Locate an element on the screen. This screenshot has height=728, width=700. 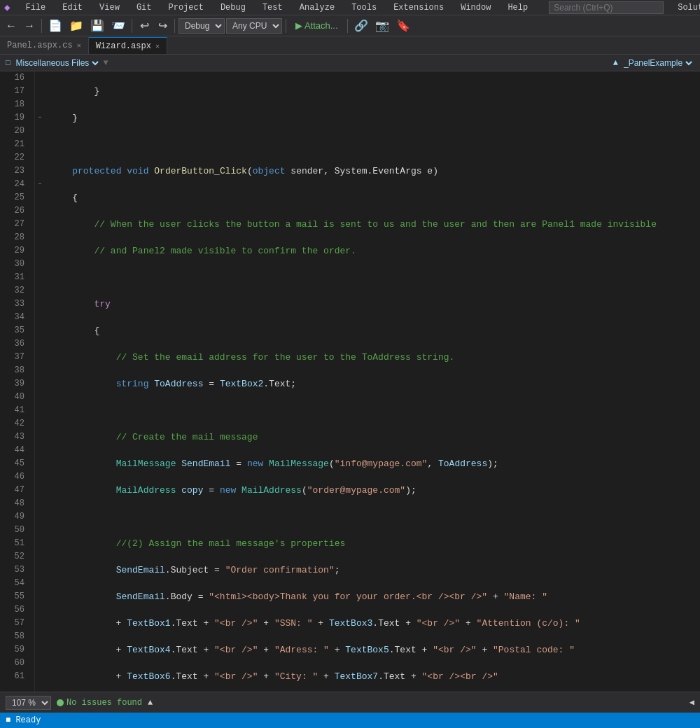
toolbar: ← → 📄 📁 💾 📨 ↩ ↪ Debug Any CPU ▶ Attach..… is located at coordinates (350, 26).